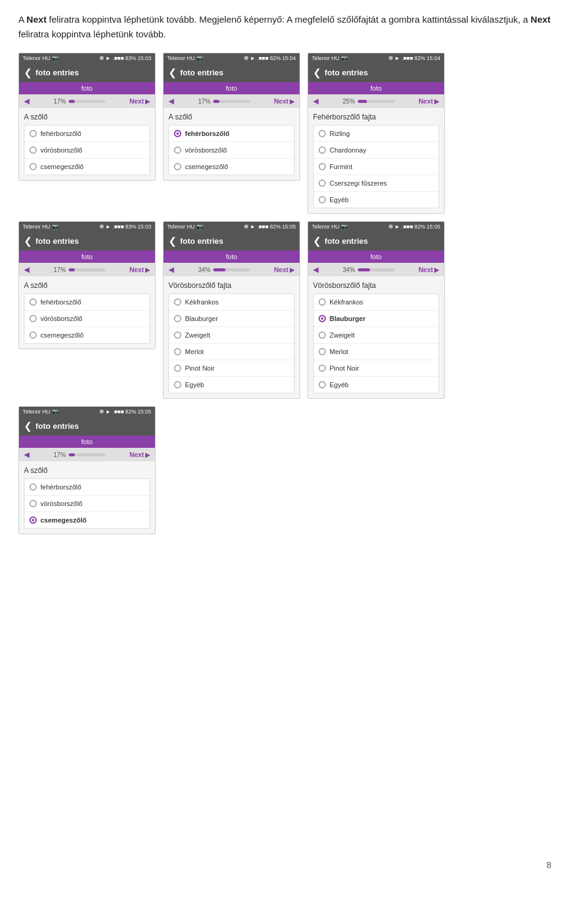  I want to click on signal-icon: ☸ ► .■■■, so click(256, 58).